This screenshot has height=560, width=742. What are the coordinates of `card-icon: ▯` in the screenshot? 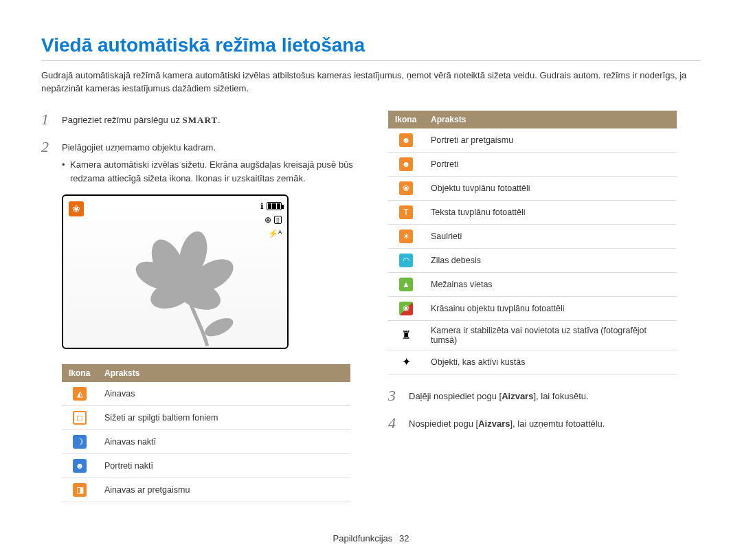 It's located at (278, 220).